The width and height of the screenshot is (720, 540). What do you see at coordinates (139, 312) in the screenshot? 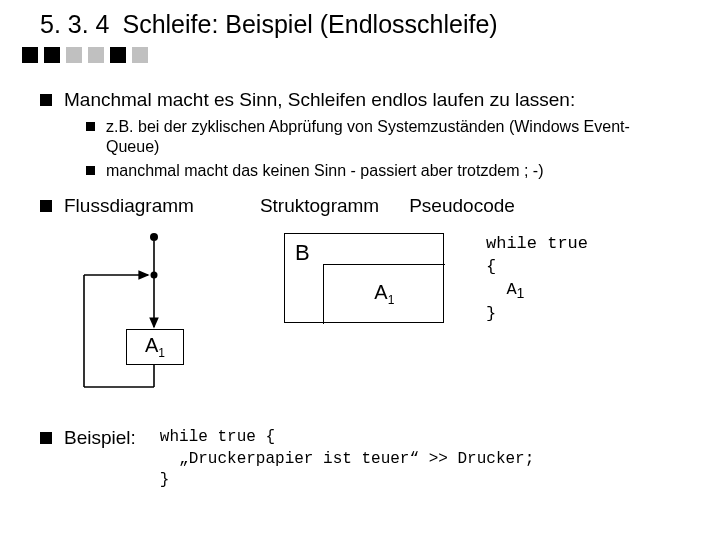
I see `flowchart-svg` at bounding box center [139, 312].